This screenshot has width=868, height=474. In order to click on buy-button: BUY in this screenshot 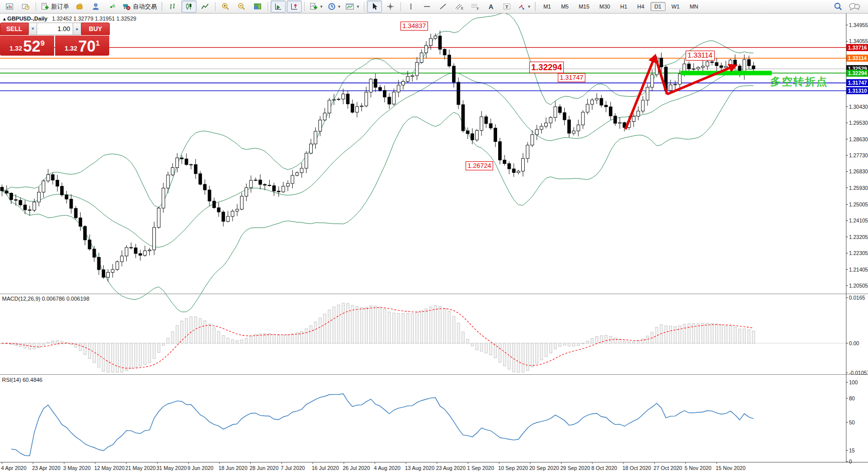, I will do `click(95, 29)`.